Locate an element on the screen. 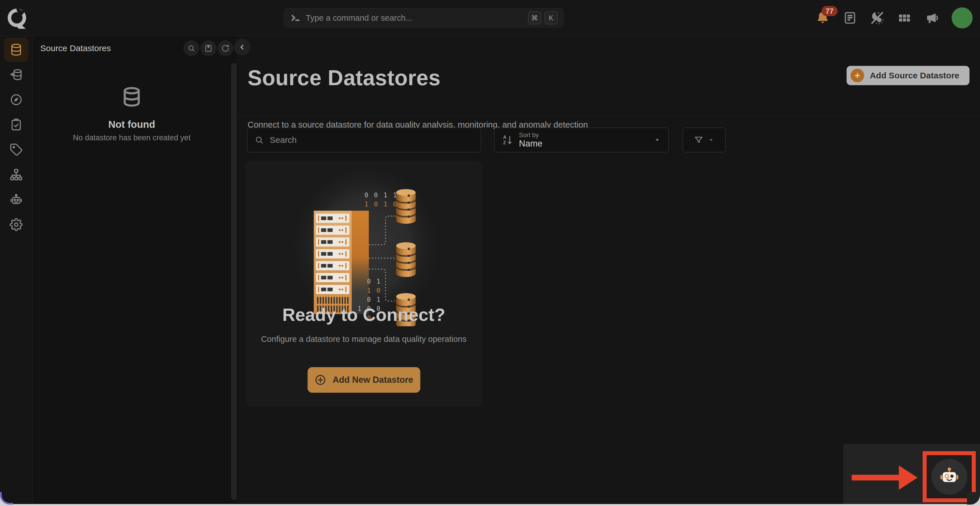 Image resolution: width=980 pixels, height=506 pixels. icon-rail is located at coordinates (16, 271).